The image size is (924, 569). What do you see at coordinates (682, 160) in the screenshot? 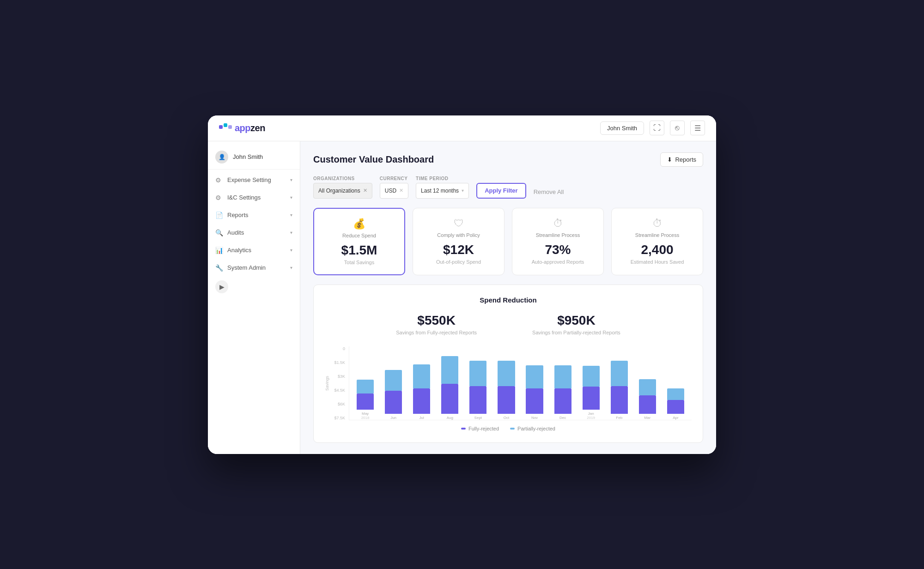
I see `reports-button: ⬇ Reports` at bounding box center [682, 160].